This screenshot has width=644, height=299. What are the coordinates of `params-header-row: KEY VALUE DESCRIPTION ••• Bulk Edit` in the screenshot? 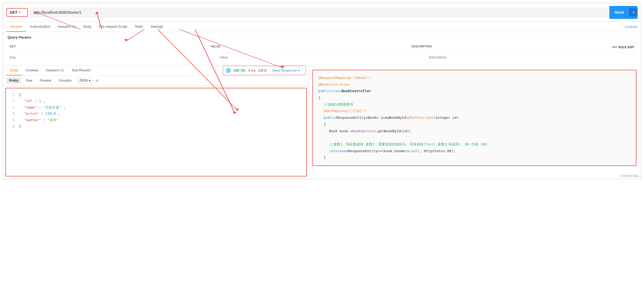 It's located at (322, 47).